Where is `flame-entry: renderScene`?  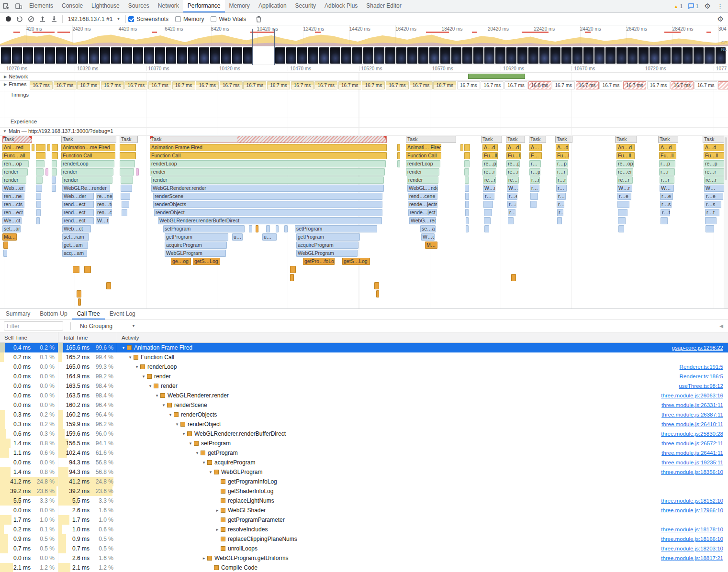 flame-entry: renderScene is located at coordinates (268, 196).